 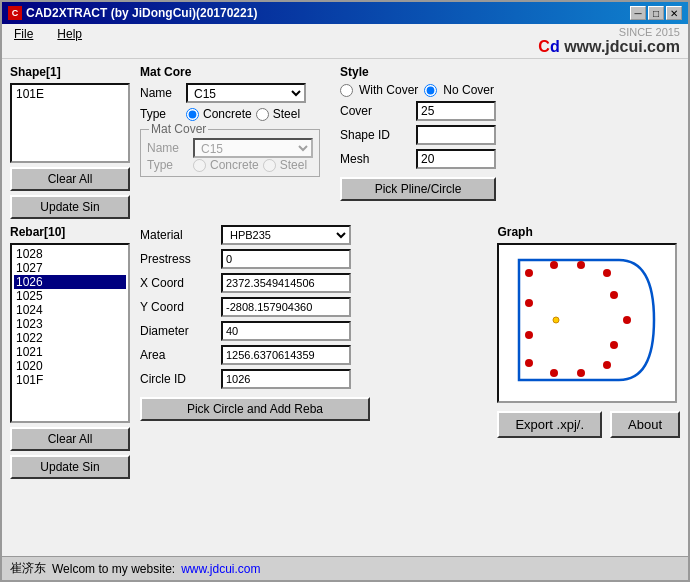 I want to click on style-no-cover-radio, so click(x=430, y=90).